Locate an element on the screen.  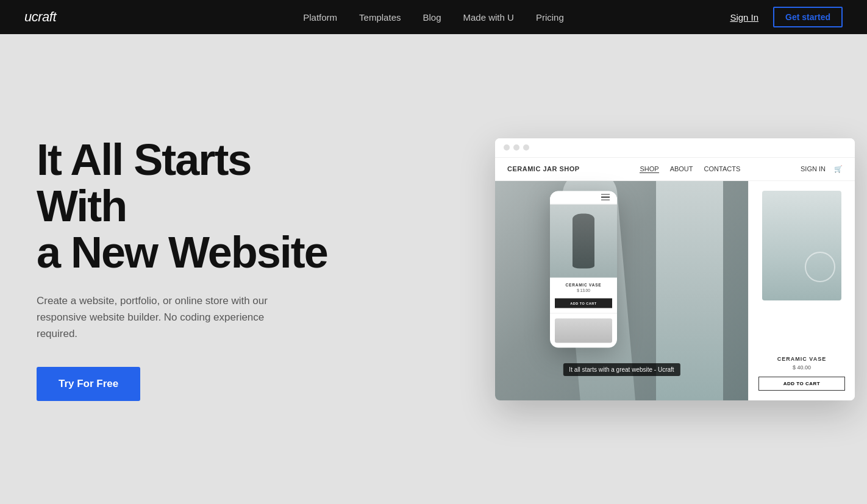
main-product-image: It all starts with a great website - Ucr… is located at coordinates (622, 291).